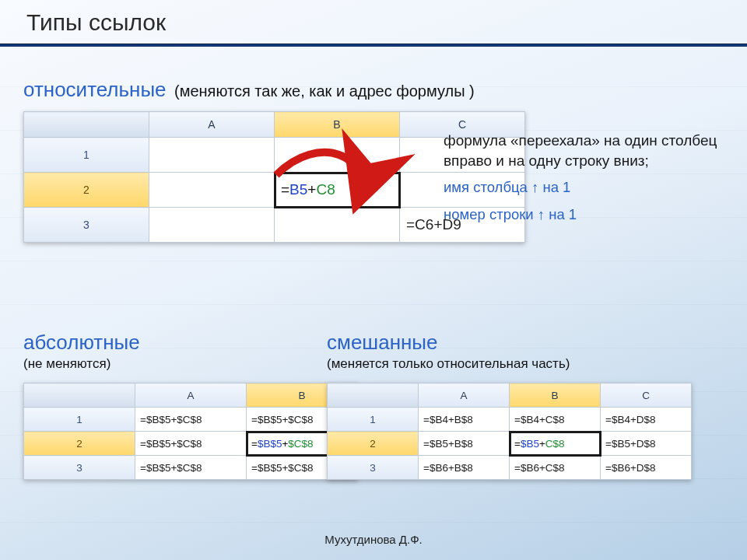  I want to click on cell: =$B4+B$8, so click(464, 420).